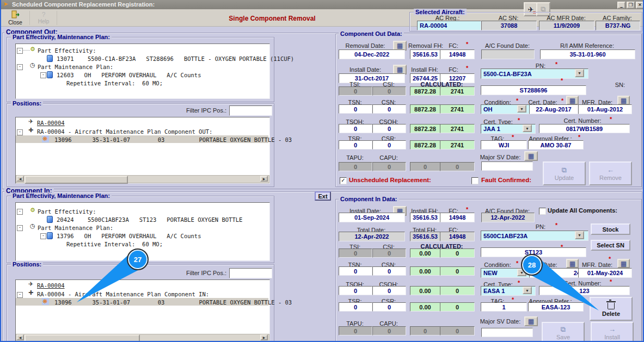  Describe the element at coordinates (611, 245) in the screenshot. I see `select-sn-button: Select SN` at that location.